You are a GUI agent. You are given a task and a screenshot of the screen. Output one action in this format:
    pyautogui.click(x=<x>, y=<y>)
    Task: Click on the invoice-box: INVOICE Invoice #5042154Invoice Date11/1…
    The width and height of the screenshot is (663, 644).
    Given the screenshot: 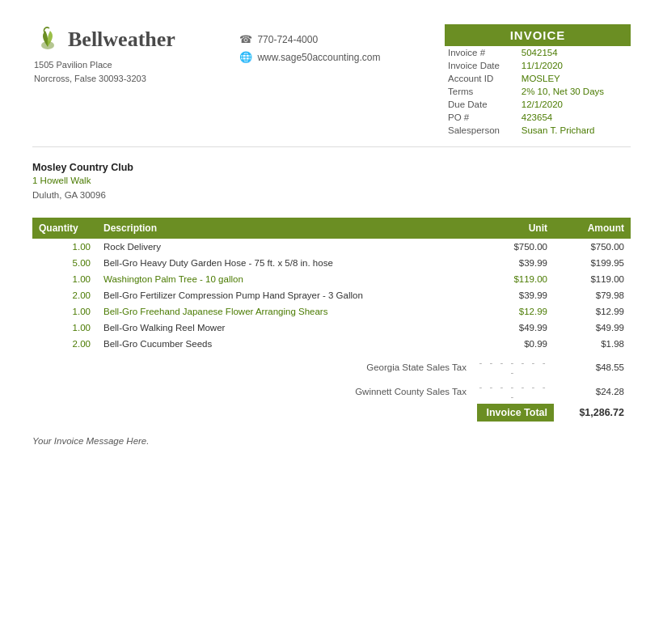 What is the action you would take?
    pyautogui.click(x=538, y=81)
    